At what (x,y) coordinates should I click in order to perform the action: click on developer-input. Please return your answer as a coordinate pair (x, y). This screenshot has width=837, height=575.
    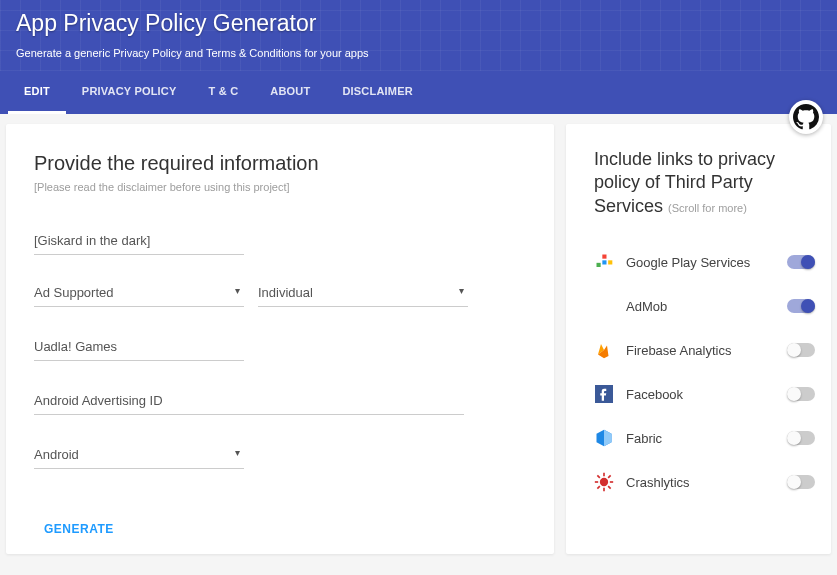
    Looking at the image, I should click on (139, 347).